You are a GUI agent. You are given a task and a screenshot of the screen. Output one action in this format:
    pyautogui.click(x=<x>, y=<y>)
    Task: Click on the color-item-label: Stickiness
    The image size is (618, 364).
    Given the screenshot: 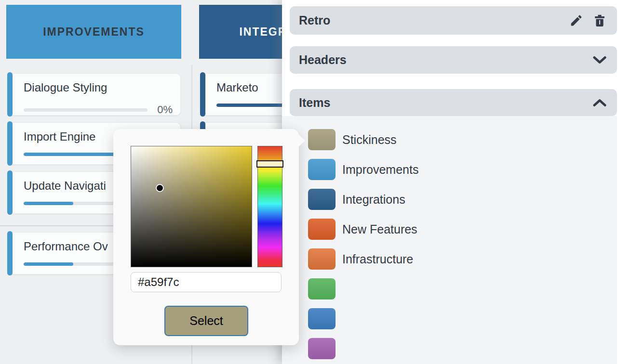 What is the action you would take?
    pyautogui.click(x=369, y=140)
    